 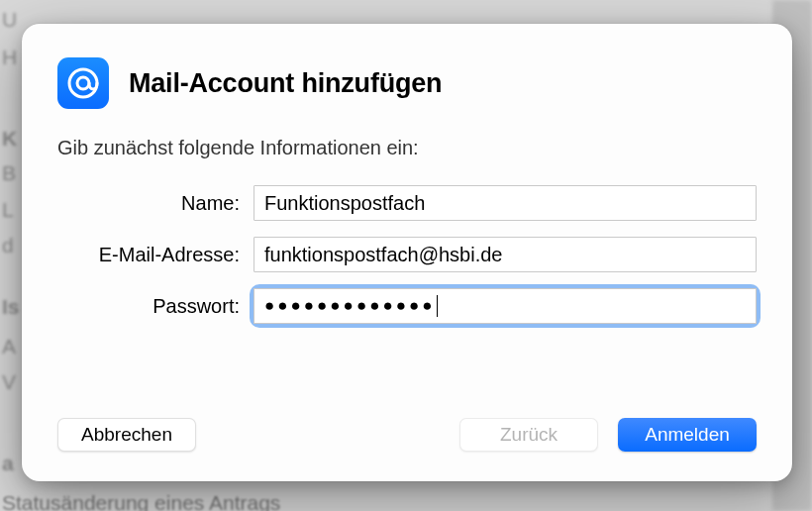 I want to click on bg-text: L, so click(x=8, y=210).